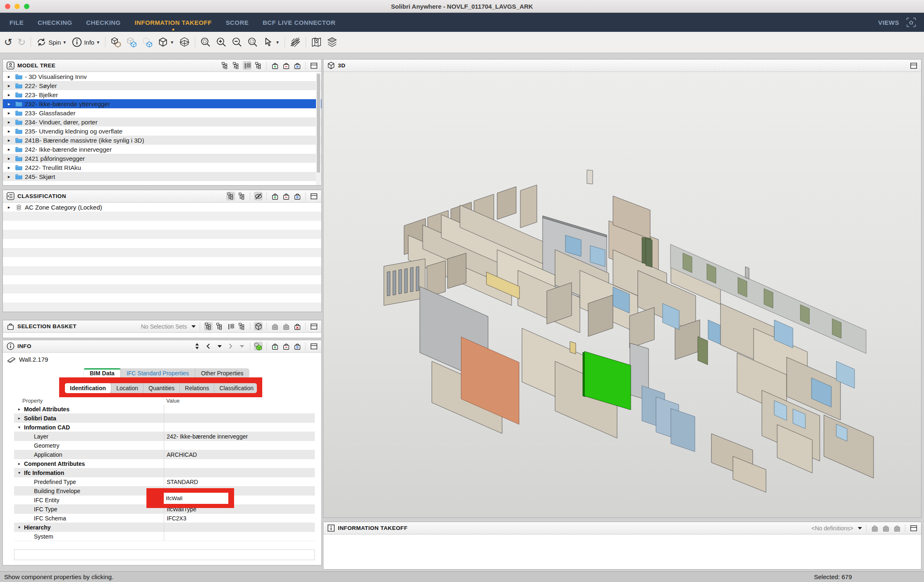 The image size is (924, 582). I want to click on reset-view-home-icon, so click(911, 22).